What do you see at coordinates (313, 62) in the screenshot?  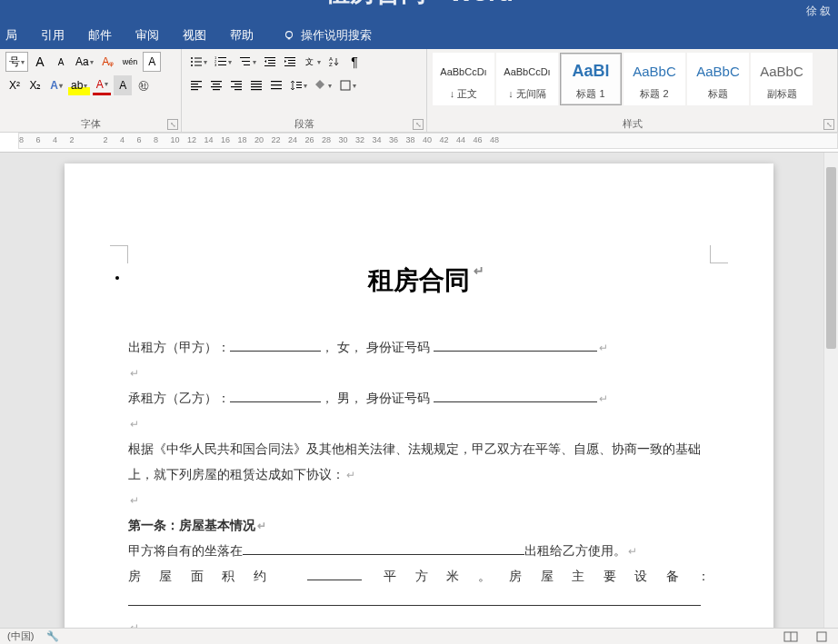 I see `asian-layout-button: 文▾` at bounding box center [313, 62].